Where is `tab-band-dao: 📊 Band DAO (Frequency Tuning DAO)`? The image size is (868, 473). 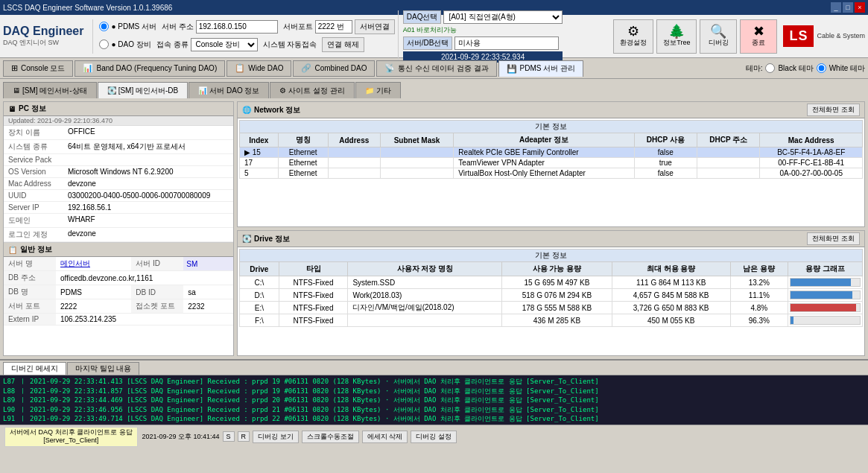
tab-band-dao: 📊 Band DAO (Frequency Tuning DAO) is located at coordinates (150, 69).